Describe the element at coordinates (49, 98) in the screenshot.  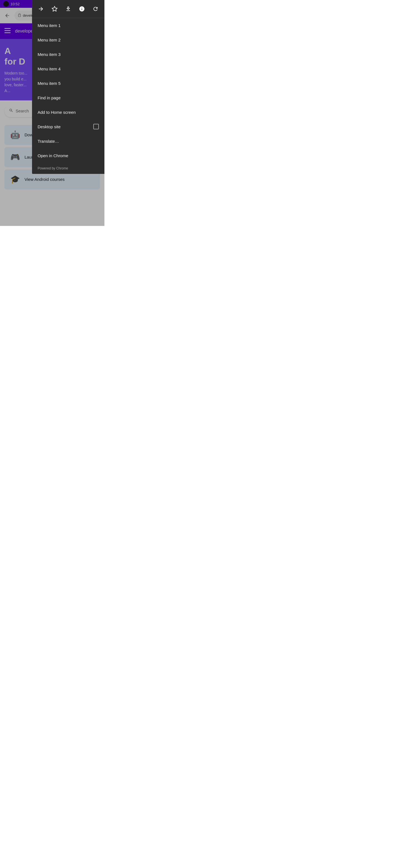
I see `find-in-page-label: Find in page` at that location.